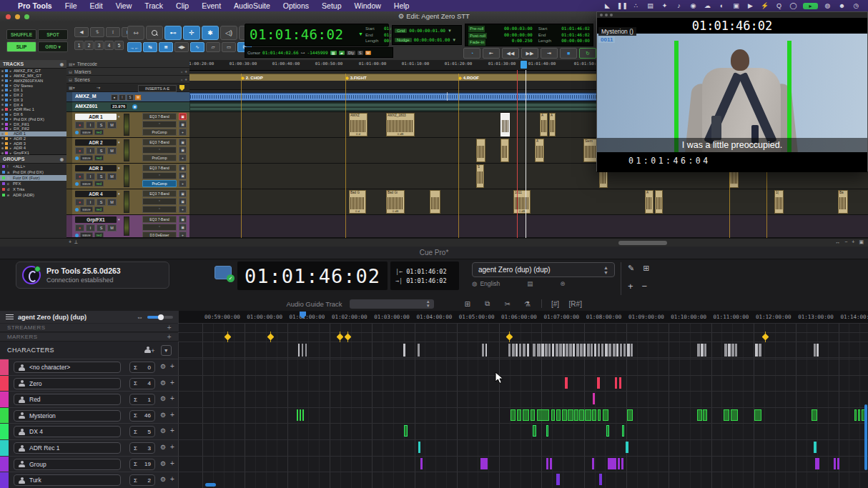  I want to click on cue-pro-titlebar: Cue Pro*, so click(434, 253).